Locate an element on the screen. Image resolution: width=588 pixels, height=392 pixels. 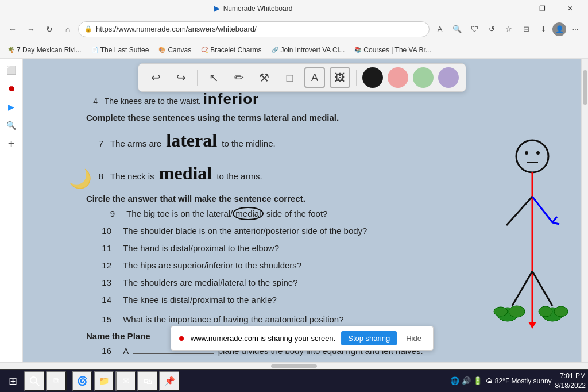
sharing-dot-icon is located at coordinates (181, 339).